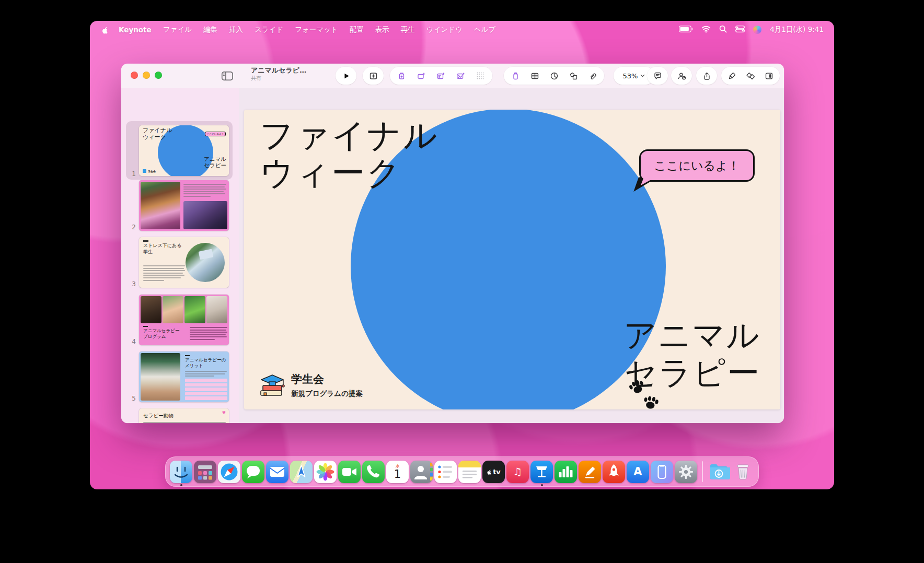 Image resolution: width=924 pixels, height=563 pixels. What do you see at coordinates (480, 76) in the screenshot?
I see `grid-icon` at bounding box center [480, 76].